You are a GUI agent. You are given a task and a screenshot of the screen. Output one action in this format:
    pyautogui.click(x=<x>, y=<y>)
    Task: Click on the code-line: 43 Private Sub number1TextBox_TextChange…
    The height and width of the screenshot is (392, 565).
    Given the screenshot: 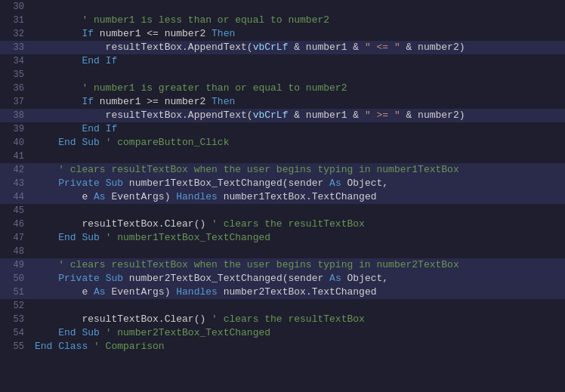 What is the action you would take?
    pyautogui.click(x=282, y=184)
    